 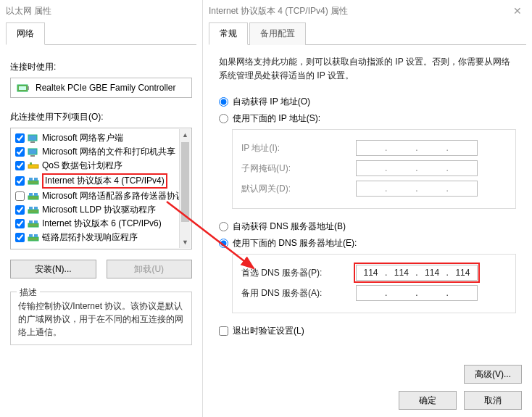 What do you see at coordinates (186, 182) in the screenshot?
I see `scroll-thumb` at bounding box center [186, 182].